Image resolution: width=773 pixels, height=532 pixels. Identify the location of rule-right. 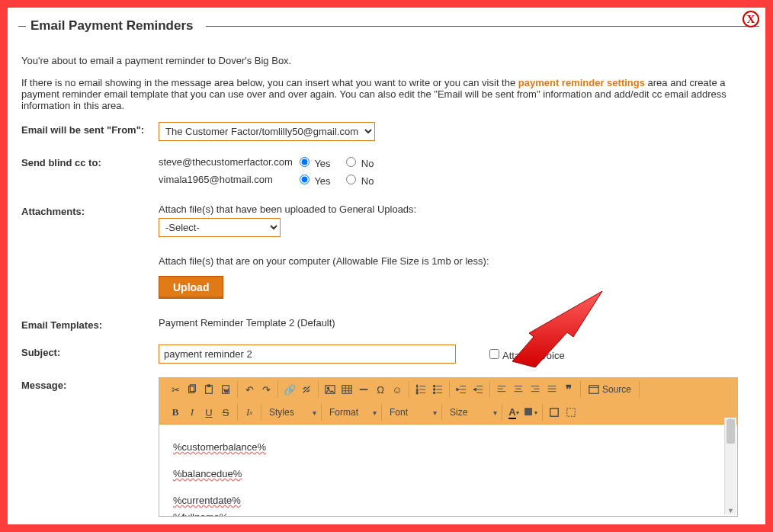
(483, 26).